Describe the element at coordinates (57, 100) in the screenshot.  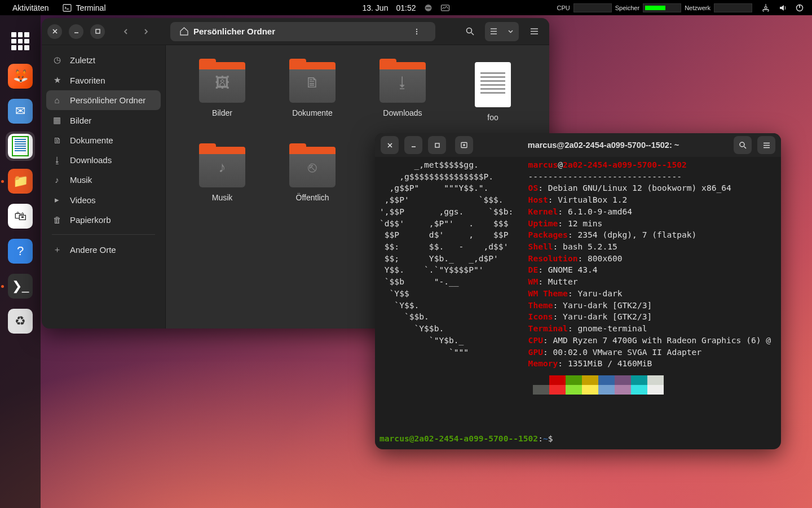
I see `home-icon: ⌂` at that location.